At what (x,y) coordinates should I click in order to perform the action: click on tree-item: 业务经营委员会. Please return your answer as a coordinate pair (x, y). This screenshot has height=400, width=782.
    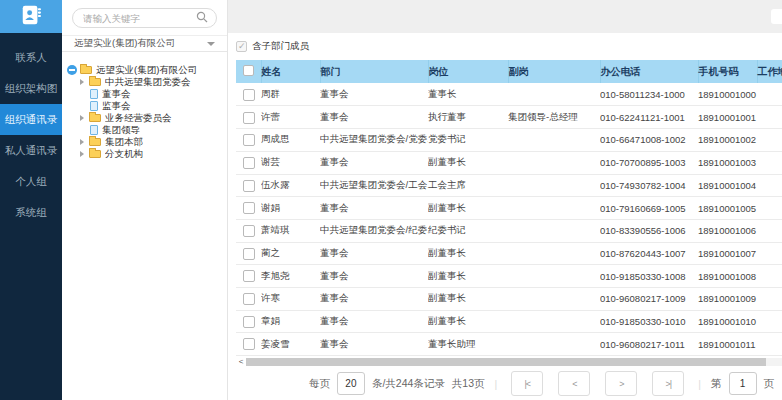
    Looking at the image, I should click on (152, 118).